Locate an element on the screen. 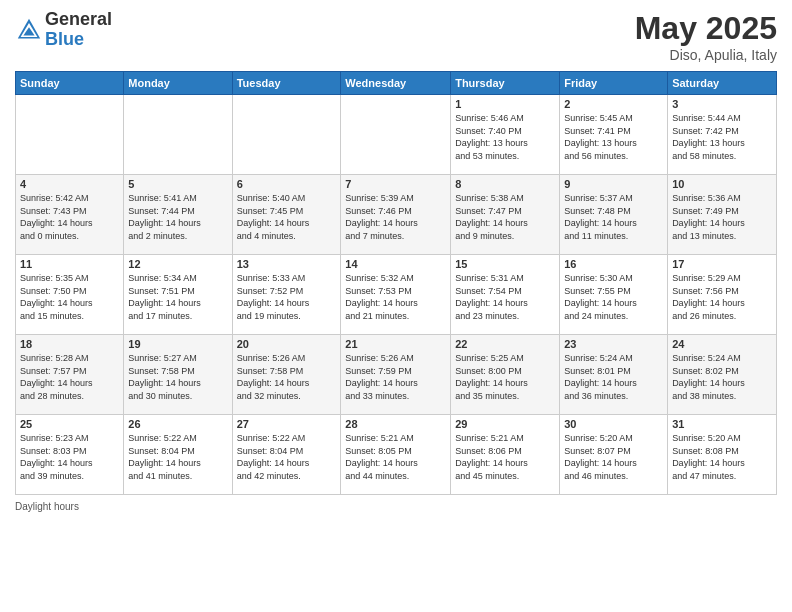  logo-icon is located at coordinates (29, 30).